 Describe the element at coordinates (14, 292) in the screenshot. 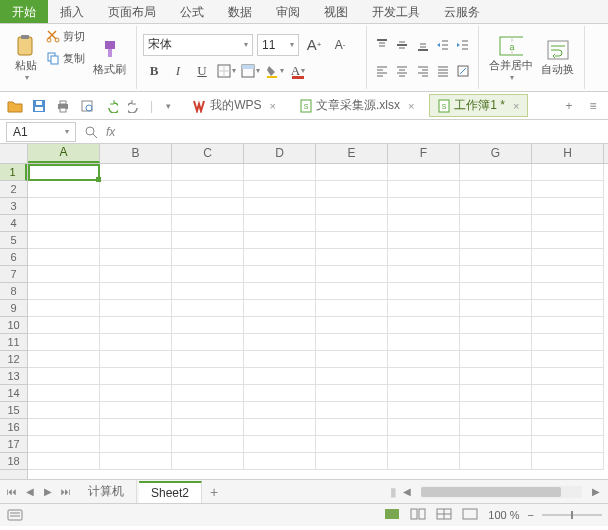

I see `row-header-8: 8` at that location.